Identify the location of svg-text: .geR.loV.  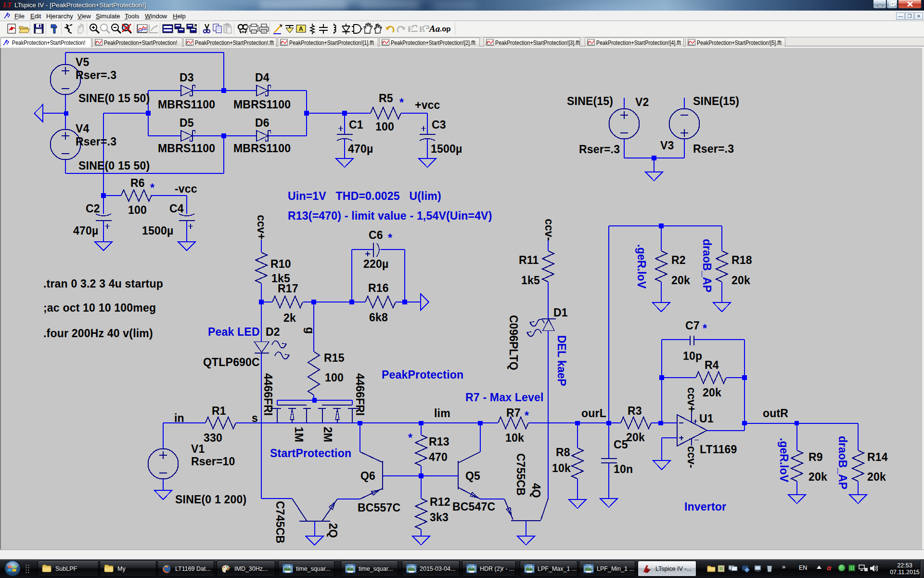
(784, 460).